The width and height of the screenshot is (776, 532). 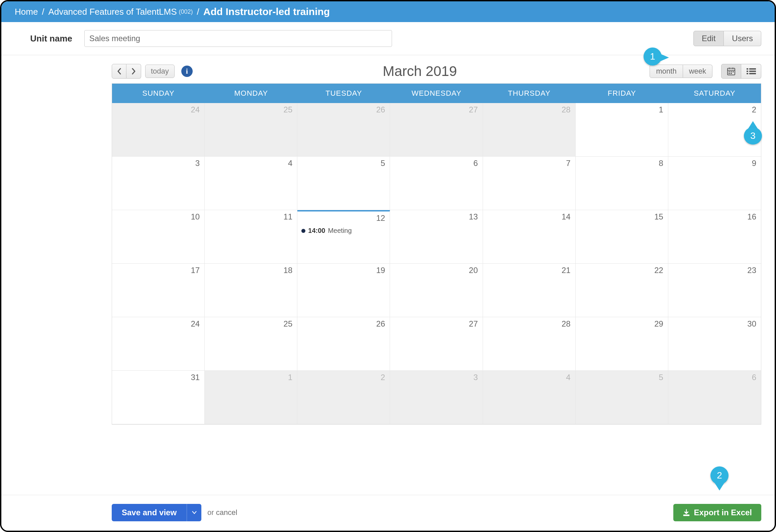 I want to click on breadcrumb-home: Home, so click(x=26, y=12).